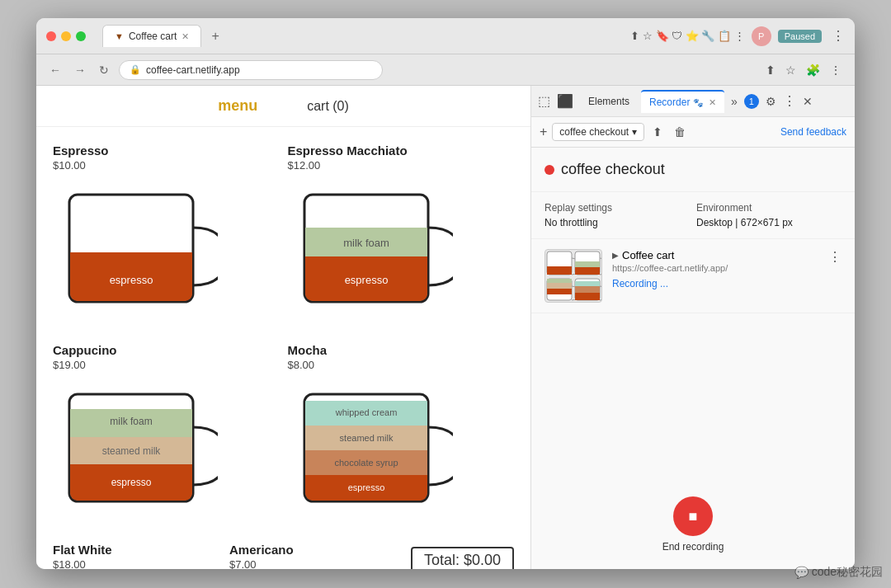 This screenshot has width=891, height=588. I want to click on close-button, so click(51, 36).